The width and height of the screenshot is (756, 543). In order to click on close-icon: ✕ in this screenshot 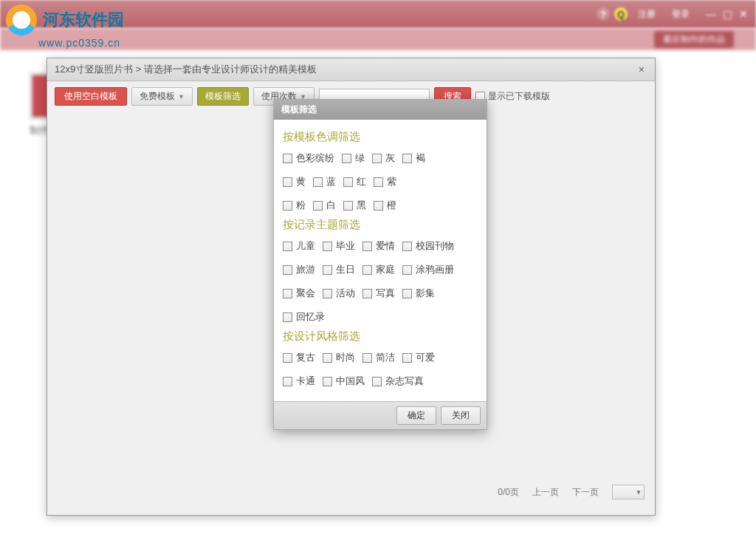, I will do `click(743, 14)`.